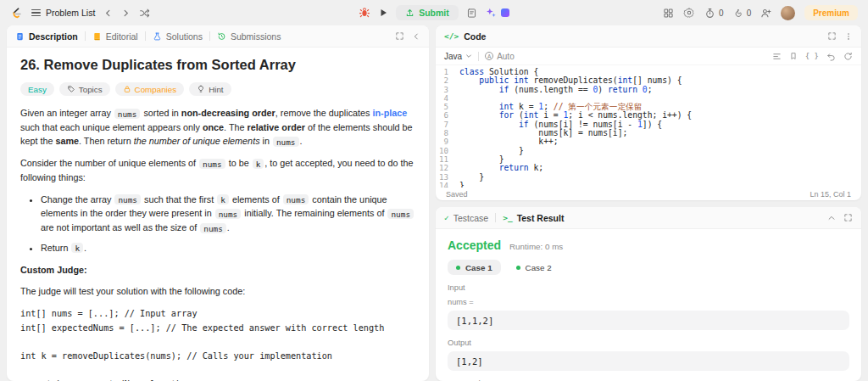 The height and width of the screenshot is (381, 868). What do you see at coordinates (500, 56) in the screenshot?
I see `auto-toggle: A Auto` at bounding box center [500, 56].